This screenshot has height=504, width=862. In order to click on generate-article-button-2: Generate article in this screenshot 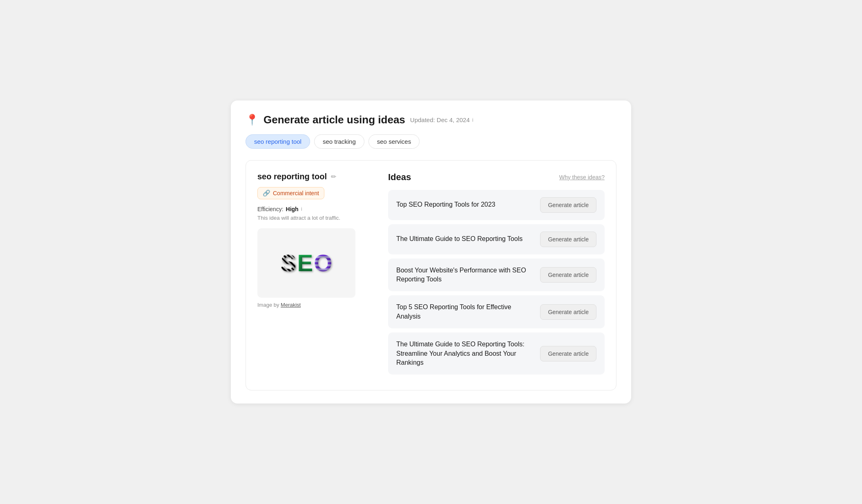, I will do `click(568, 239)`.